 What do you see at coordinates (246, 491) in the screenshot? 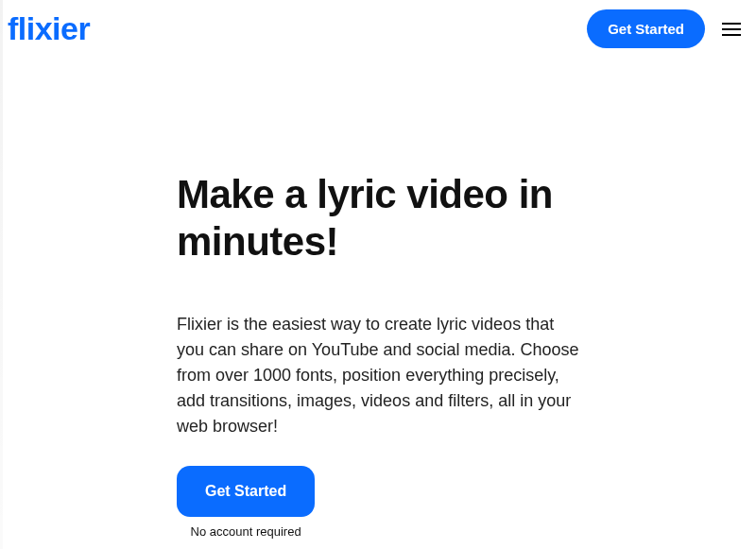
I see `hero-get-started-button: Get Started` at bounding box center [246, 491].